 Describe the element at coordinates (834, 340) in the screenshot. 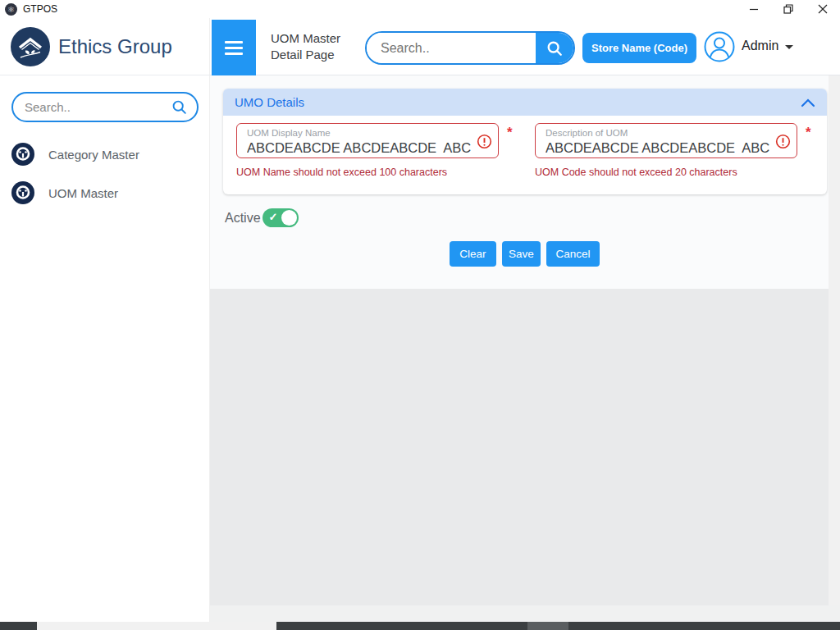

I see `vertical-scrollbar` at that location.